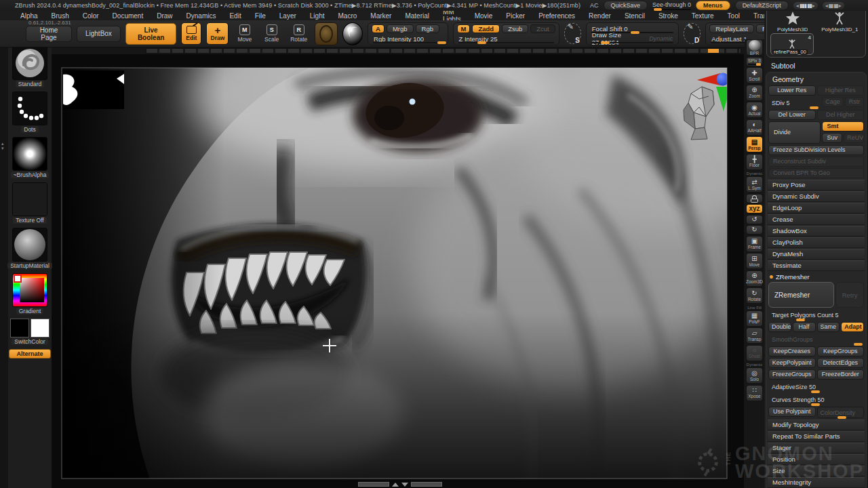  Describe the element at coordinates (754, 199) in the screenshot. I see `rotation-lock-toggle` at that location.